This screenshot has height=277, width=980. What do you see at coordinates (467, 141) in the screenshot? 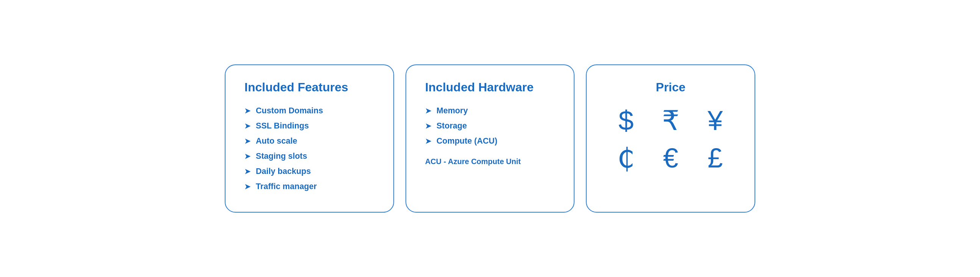
I see `hardware-item-3: Compute (ACU)` at bounding box center [467, 141].